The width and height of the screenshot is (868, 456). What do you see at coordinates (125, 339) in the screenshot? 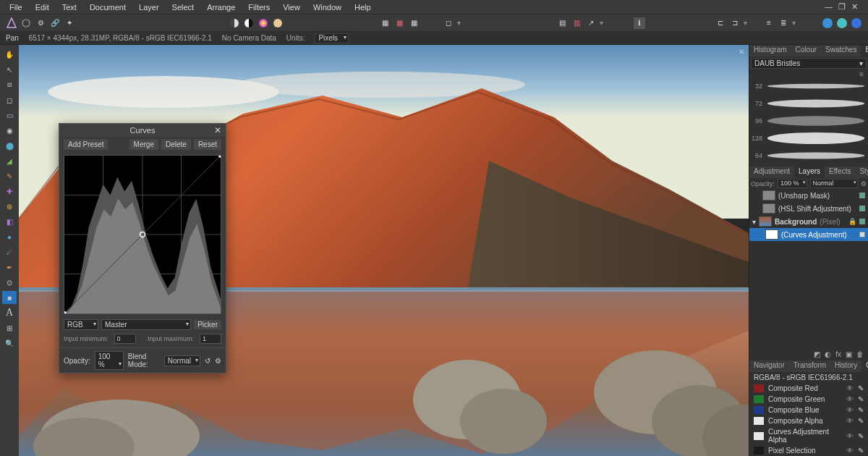
I see `in-min-field` at bounding box center [125, 339].